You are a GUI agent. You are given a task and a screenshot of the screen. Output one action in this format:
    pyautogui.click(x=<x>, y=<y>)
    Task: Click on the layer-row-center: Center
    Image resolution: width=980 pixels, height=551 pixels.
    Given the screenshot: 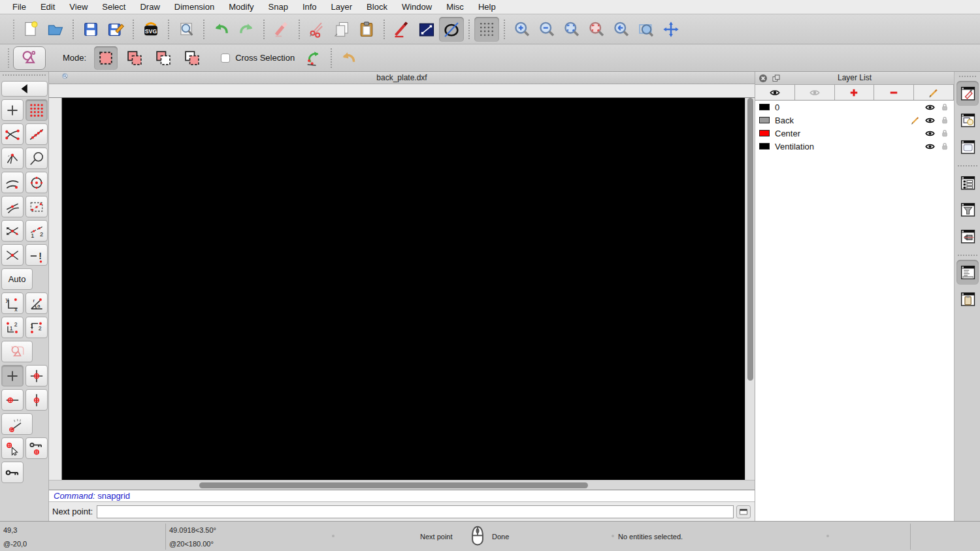 What is the action you would take?
    pyautogui.click(x=855, y=133)
    